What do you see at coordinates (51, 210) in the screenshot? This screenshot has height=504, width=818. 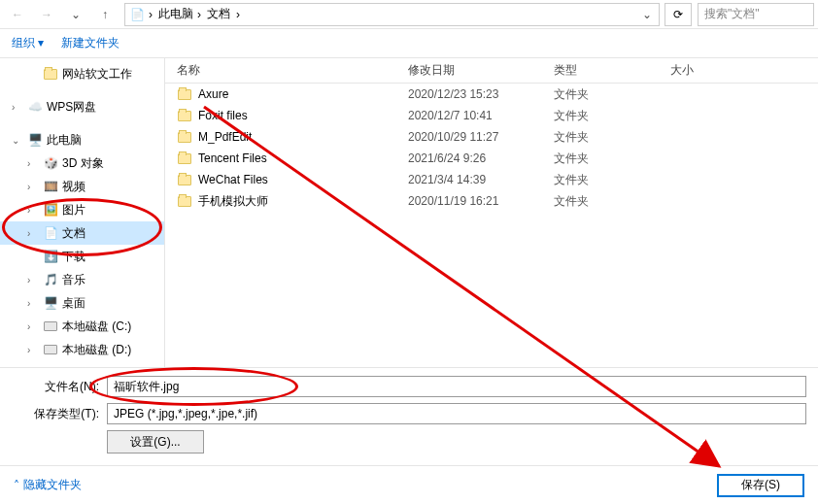 I see `pic-icon: 🖼️` at bounding box center [51, 210].